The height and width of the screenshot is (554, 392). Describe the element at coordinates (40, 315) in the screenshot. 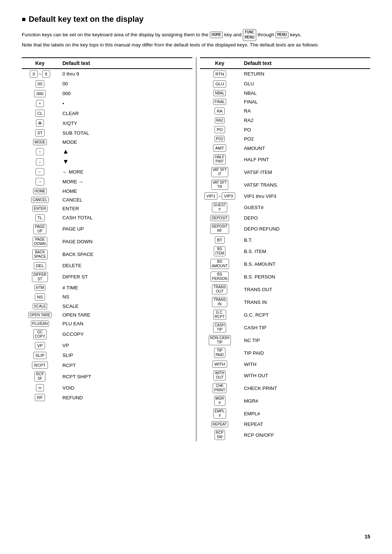

I see `key-icon: OPEN TARE` at that location.